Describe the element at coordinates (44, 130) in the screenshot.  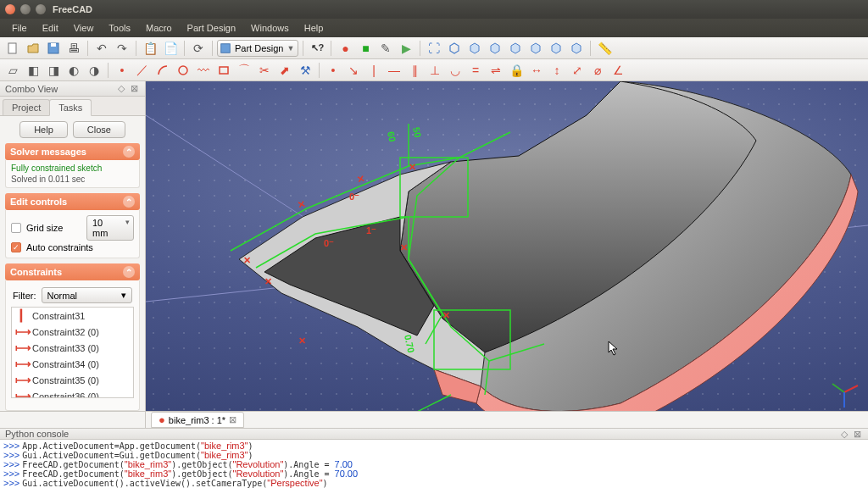
I see `help-button: Help` at that location.